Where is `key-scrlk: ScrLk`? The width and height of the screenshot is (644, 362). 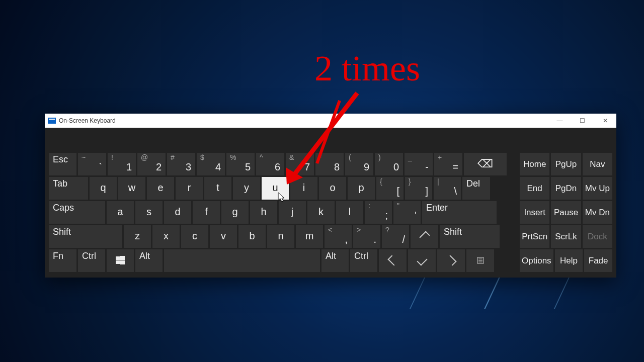
key-scrlk: ScrLk is located at coordinates (566, 236).